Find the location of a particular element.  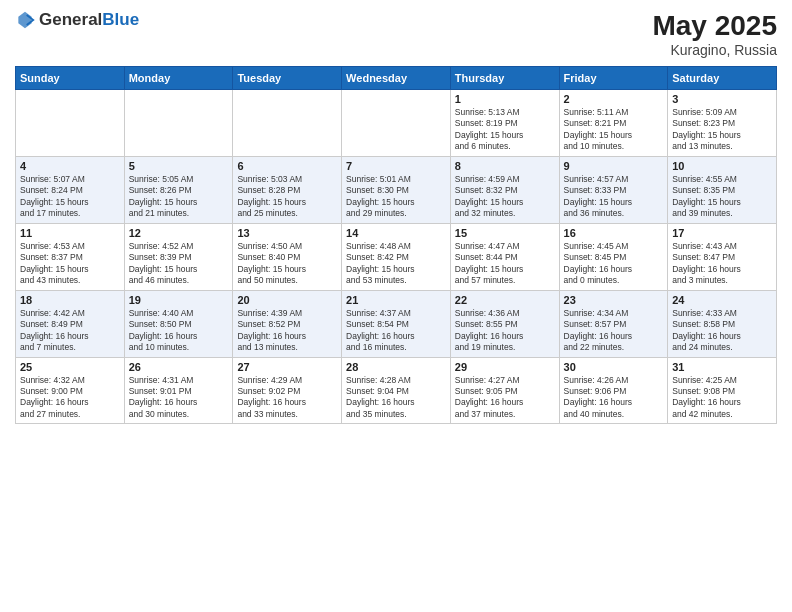

table-row: 20Sunrise: 4:39 AMSunset: 8:52 PMDayligh… is located at coordinates (288, 324).